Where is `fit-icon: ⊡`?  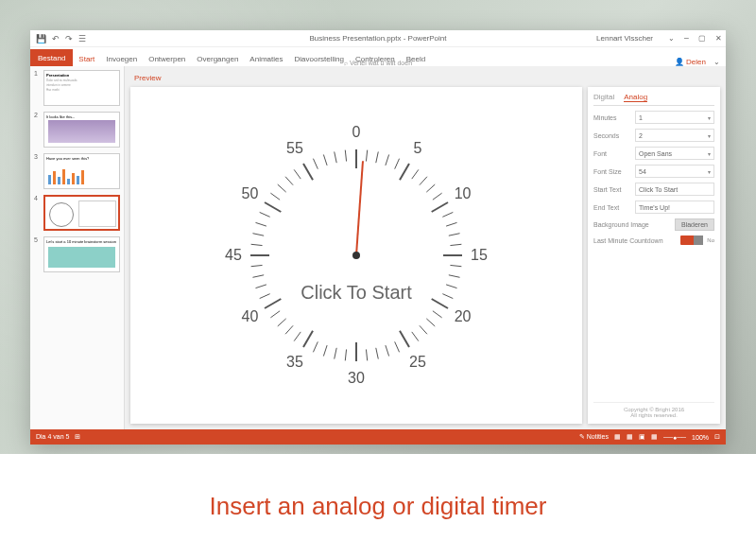
fit-icon: ⊡ is located at coordinates (717, 437).